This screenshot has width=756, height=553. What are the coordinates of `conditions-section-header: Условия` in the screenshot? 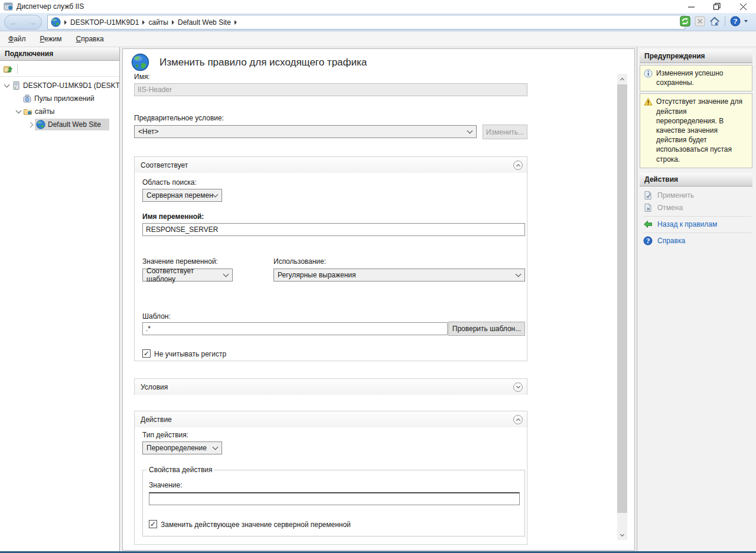 It's located at (331, 387).